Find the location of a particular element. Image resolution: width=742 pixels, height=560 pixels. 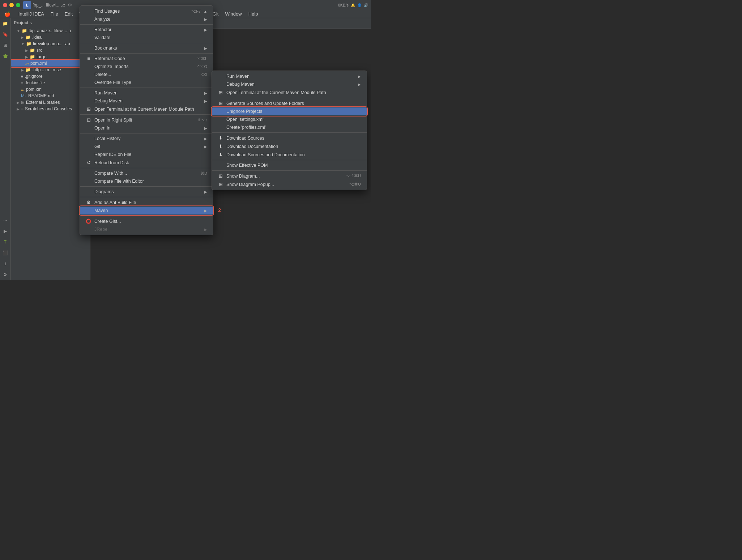

lib-icon: ⊞ is located at coordinates (23, 102).